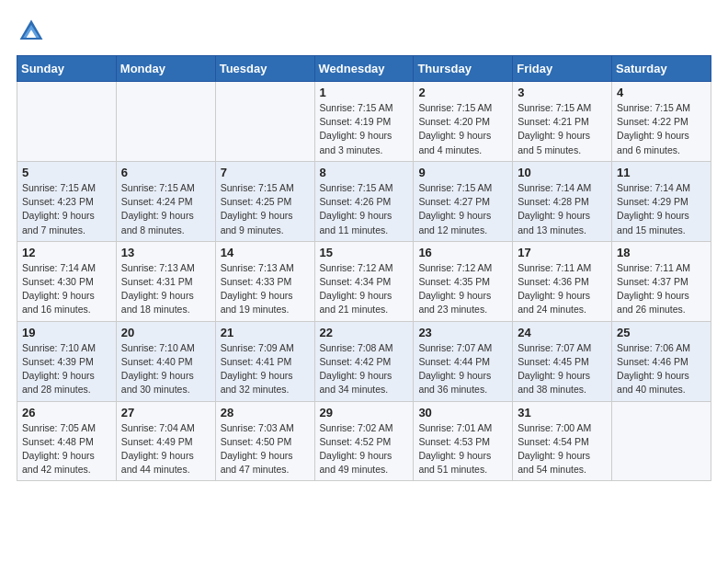  What do you see at coordinates (563, 442) in the screenshot?
I see `calendar-day-31: 31Sunrise: 7:00 AMSunset: 4:54 PMDayligh…` at bounding box center [563, 442].